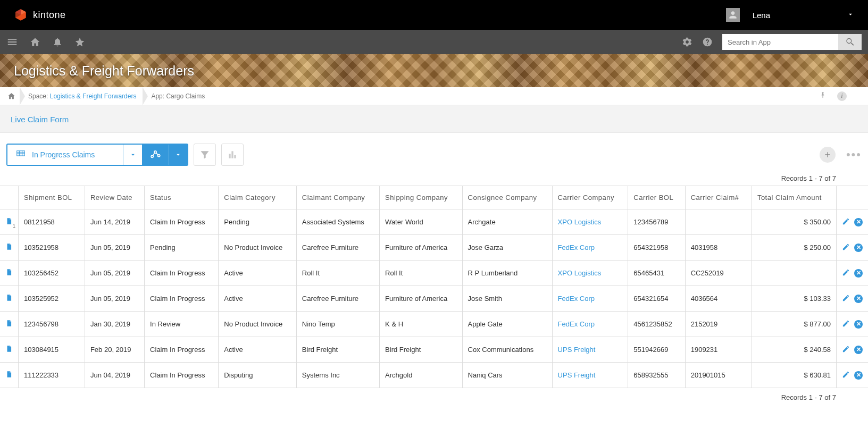 This screenshot has height=445, width=868. I want to click on view-chart-dropdown, so click(178, 155).